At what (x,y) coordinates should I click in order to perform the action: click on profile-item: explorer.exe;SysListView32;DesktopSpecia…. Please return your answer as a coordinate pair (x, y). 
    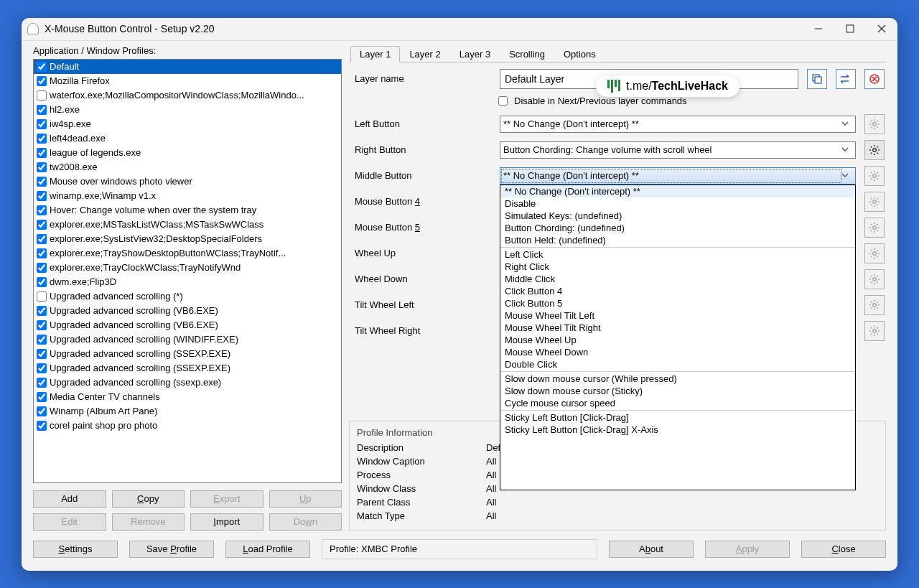
    Looking at the image, I should click on (187, 239).